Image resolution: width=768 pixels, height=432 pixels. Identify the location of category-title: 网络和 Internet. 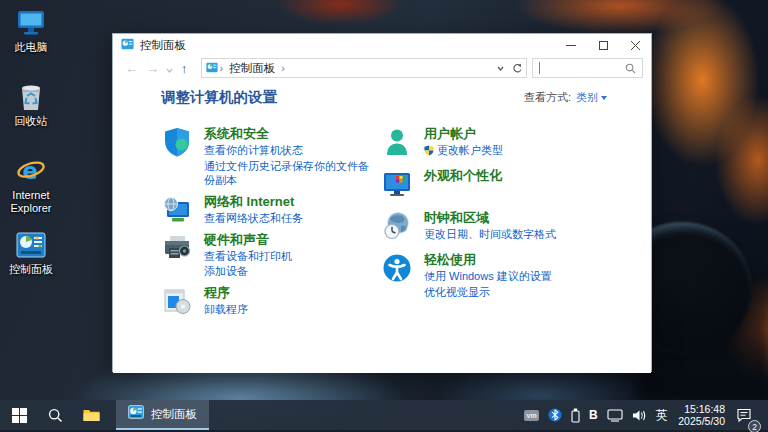
(254, 202).